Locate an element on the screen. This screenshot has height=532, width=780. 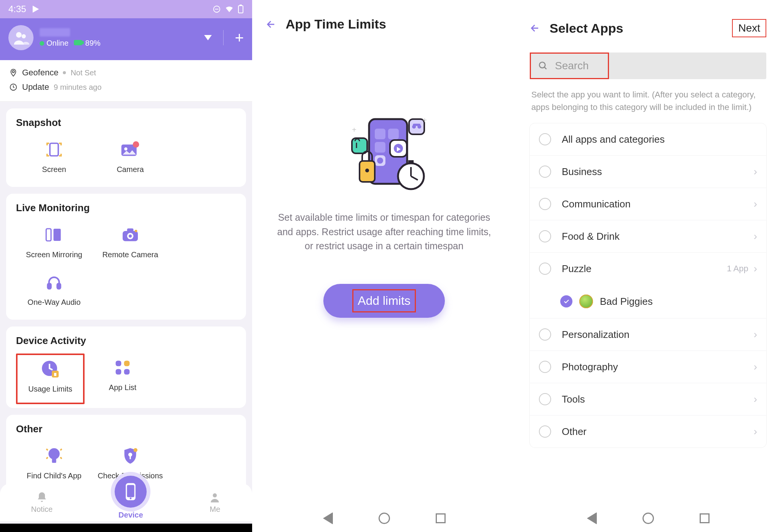
row-photography: Photography › is located at coordinates (648, 367).